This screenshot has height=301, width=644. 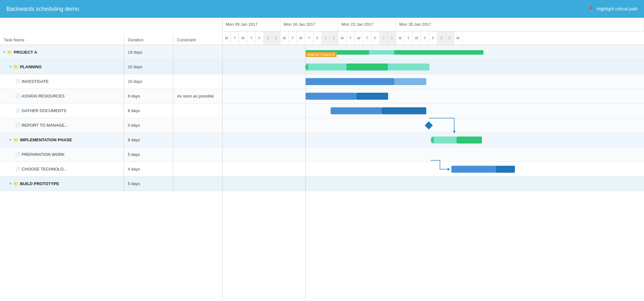 What do you see at coordinates (62, 140) in the screenshot?
I see `task-name-cell: ▼ 📁 IMPLEMENTATION PHASE` at bounding box center [62, 140].